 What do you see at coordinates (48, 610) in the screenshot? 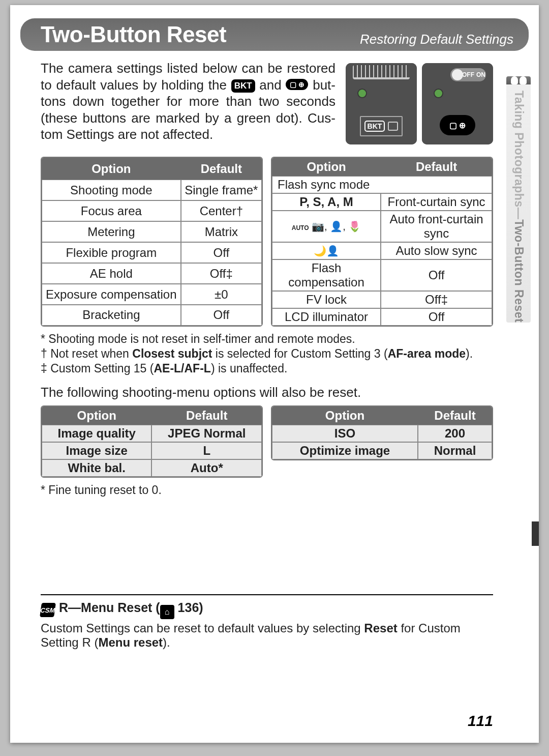
I see `csm-icon: CSM` at bounding box center [48, 610].